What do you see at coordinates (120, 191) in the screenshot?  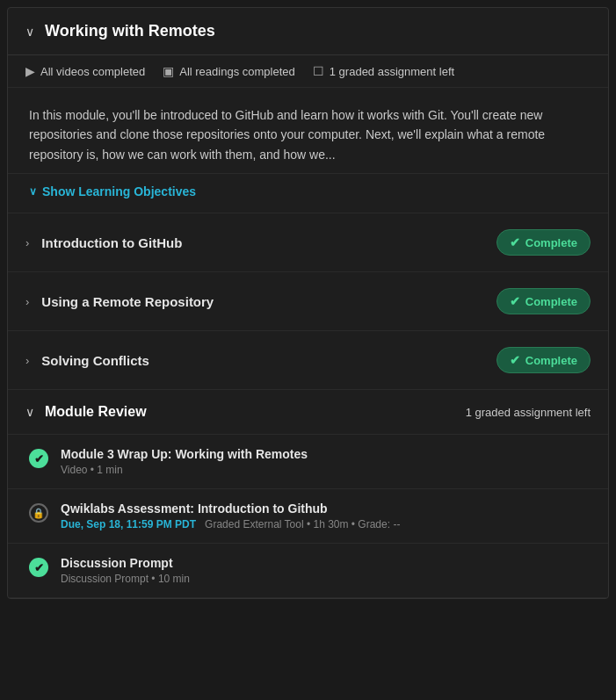 I see `show-objectives-label: Show Learning Objectives` at bounding box center [120, 191].